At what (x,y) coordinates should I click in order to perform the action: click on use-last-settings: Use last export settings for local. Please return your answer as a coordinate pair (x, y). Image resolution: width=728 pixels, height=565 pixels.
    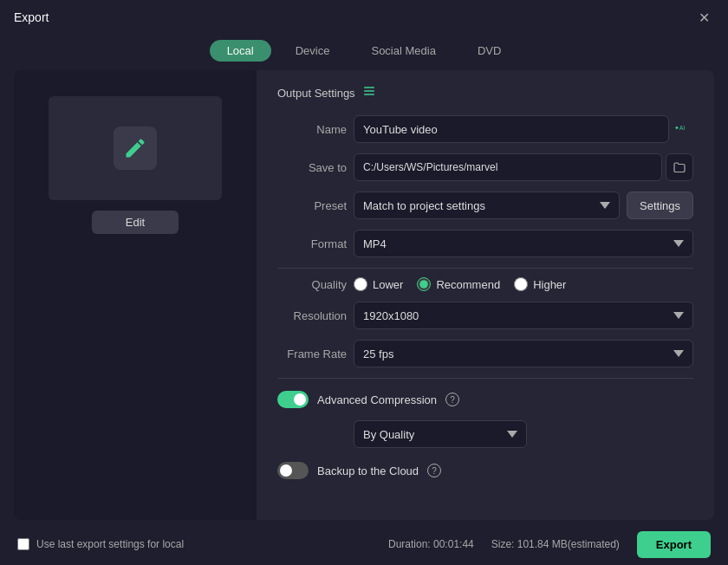
    Looking at the image, I should click on (101, 544).